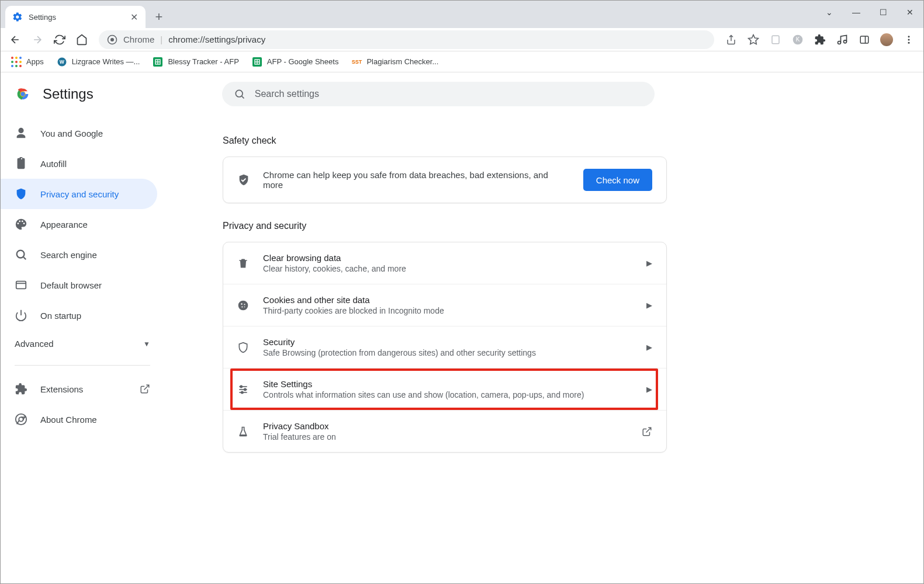 The height and width of the screenshot is (584, 924). Describe the element at coordinates (68, 94) in the screenshot. I see `page-title: Settings` at that location.